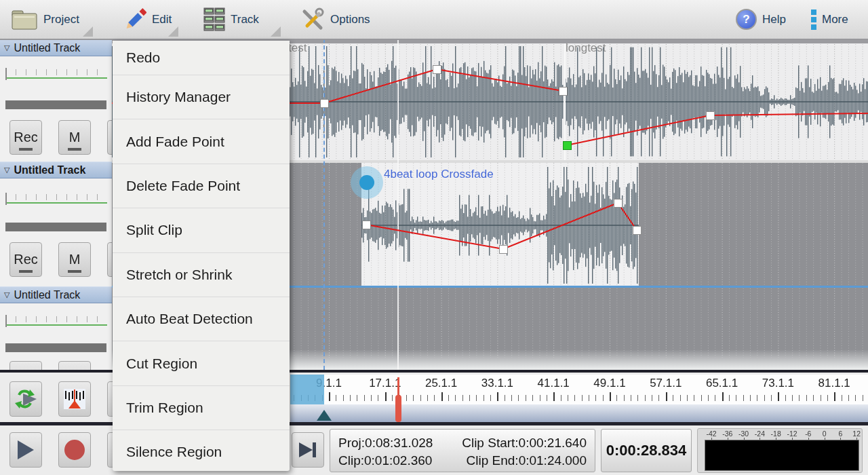  Describe the element at coordinates (75, 450) in the screenshot. I see `record-button` at that location.